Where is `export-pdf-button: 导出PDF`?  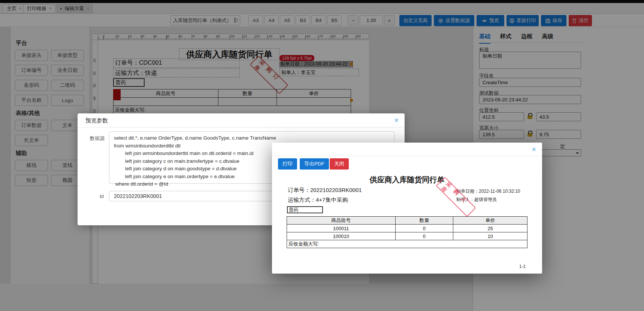
export-pdf-button: 导出PDF is located at coordinates (314, 164).